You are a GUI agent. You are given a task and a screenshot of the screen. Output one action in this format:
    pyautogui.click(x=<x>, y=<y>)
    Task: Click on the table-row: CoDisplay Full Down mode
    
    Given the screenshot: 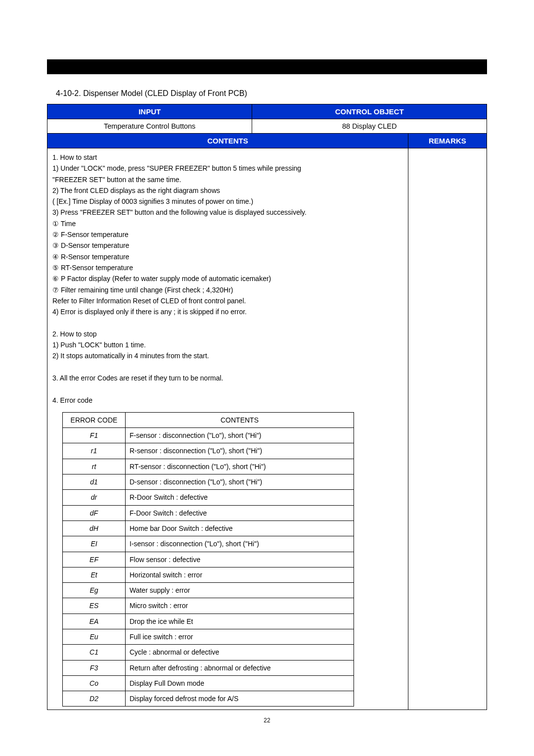 What is the action you would take?
    pyautogui.click(x=209, y=683)
    